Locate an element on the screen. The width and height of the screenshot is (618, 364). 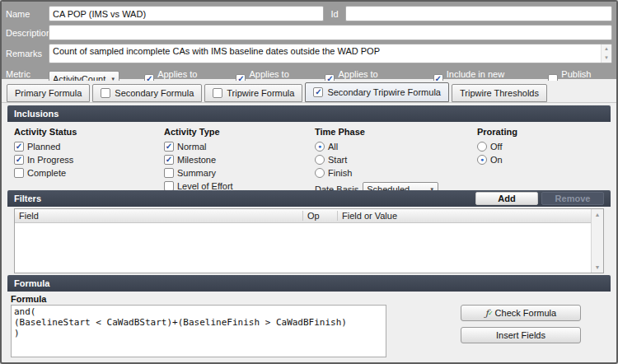
group-title: Prorating is located at coordinates (498, 132).